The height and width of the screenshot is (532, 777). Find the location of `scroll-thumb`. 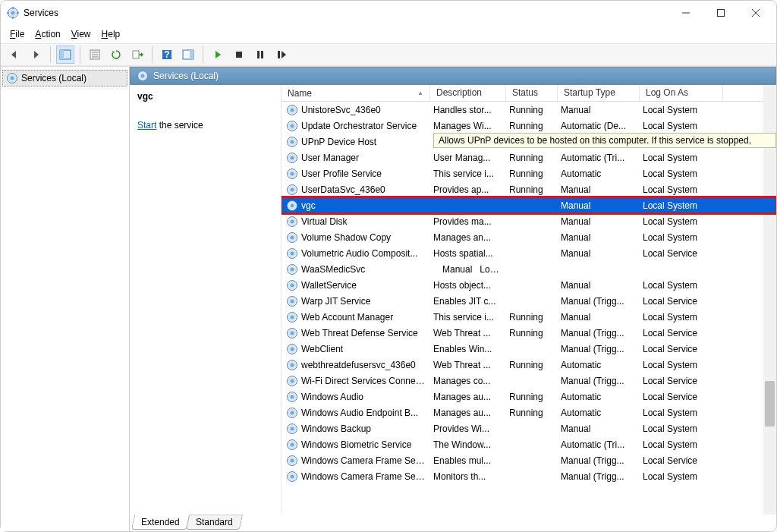

scroll-thumb is located at coordinates (769, 404).